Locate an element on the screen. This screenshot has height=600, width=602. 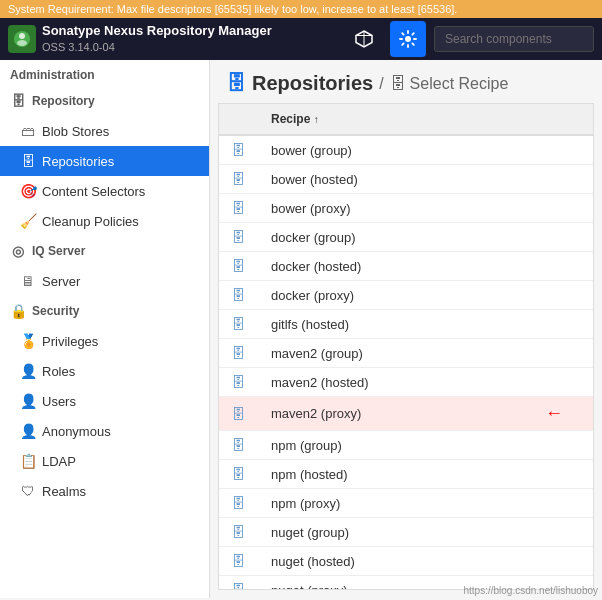
sidebar-item-repositories: 🗄 Repositories is located at coordinates (104, 161).